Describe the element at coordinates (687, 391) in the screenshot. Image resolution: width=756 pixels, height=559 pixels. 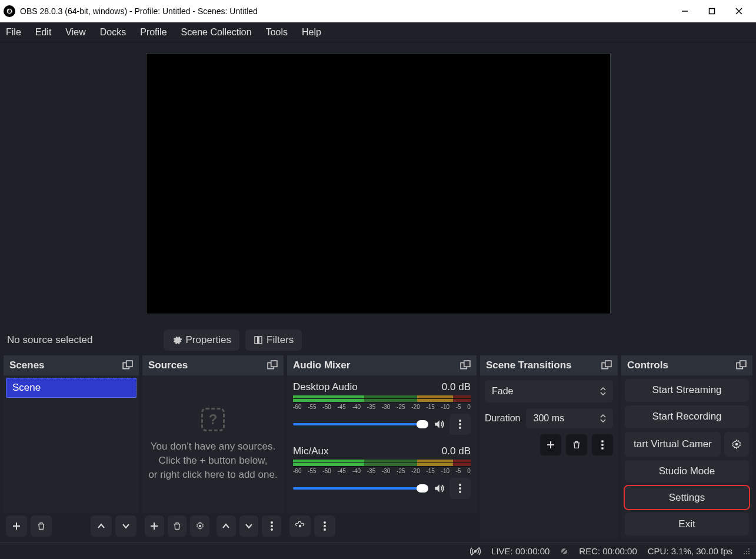
I see `start-streaming-button: Start Streaming` at that location.